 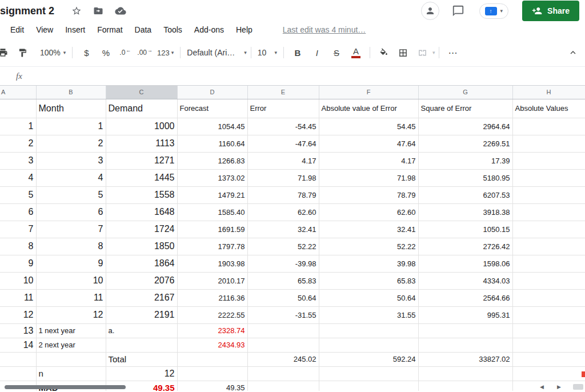 What do you see at coordinates (336, 53) in the screenshot?
I see `strikethrough-button: S` at bounding box center [336, 53].